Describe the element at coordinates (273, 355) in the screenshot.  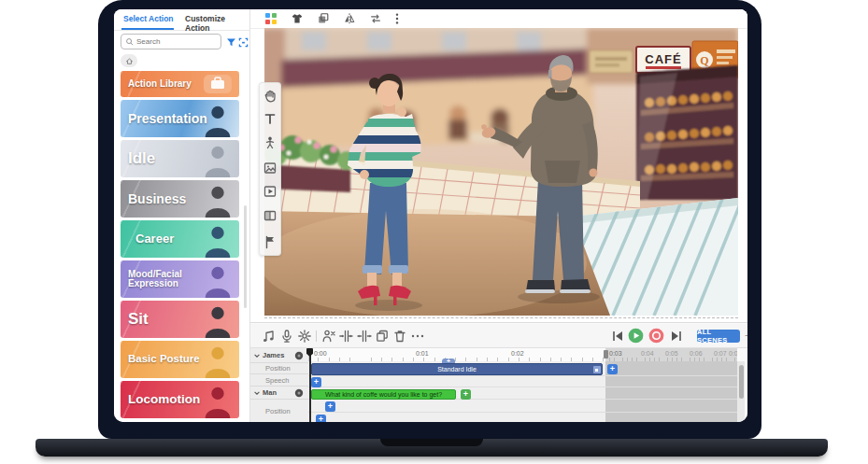
I see `track-name: James` at that location.